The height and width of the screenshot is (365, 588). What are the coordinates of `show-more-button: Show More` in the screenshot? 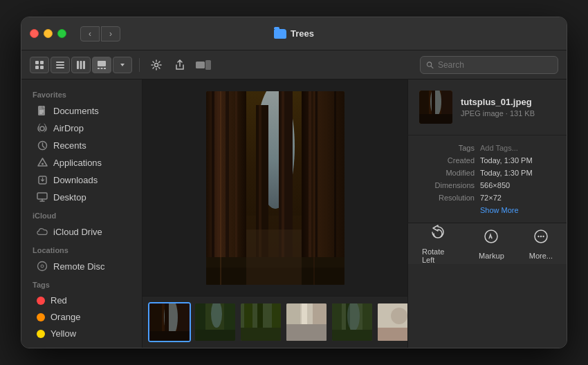 It's located at (517, 210).